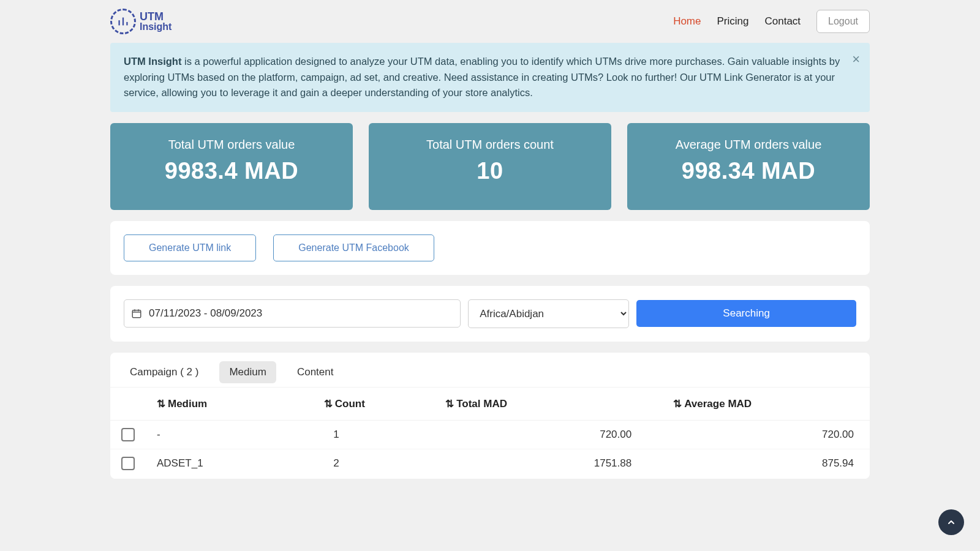  I want to click on table-row: ADSET_1 2 1751.88 875.94, so click(490, 463).